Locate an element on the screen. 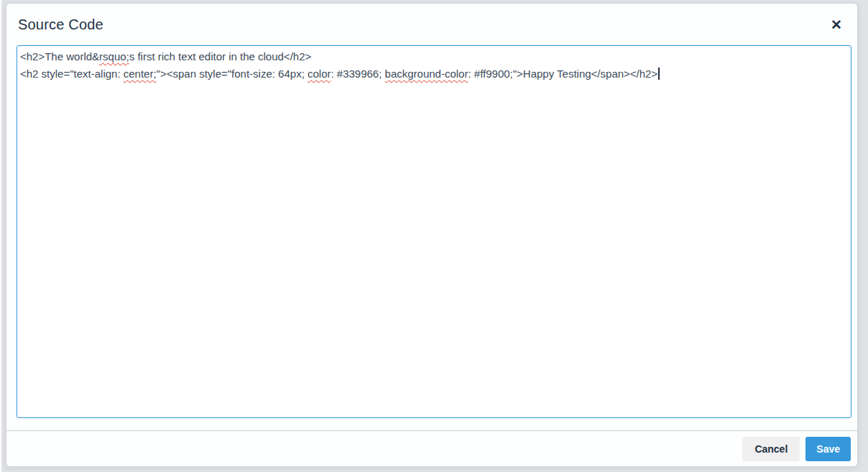  dialog-title: Source Code is located at coordinates (60, 24).